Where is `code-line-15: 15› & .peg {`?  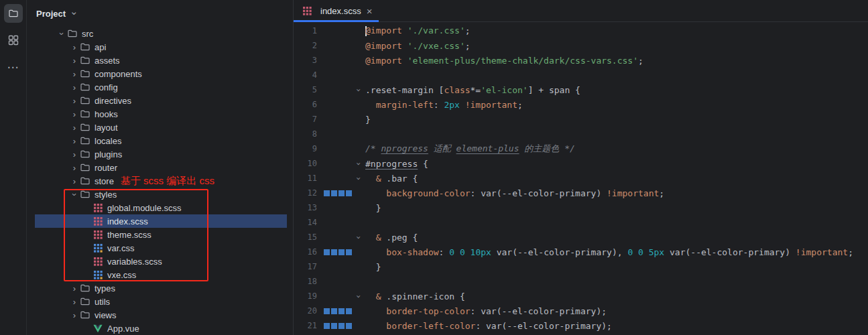 code-line-15: 15› & .peg { is located at coordinates (580, 237).